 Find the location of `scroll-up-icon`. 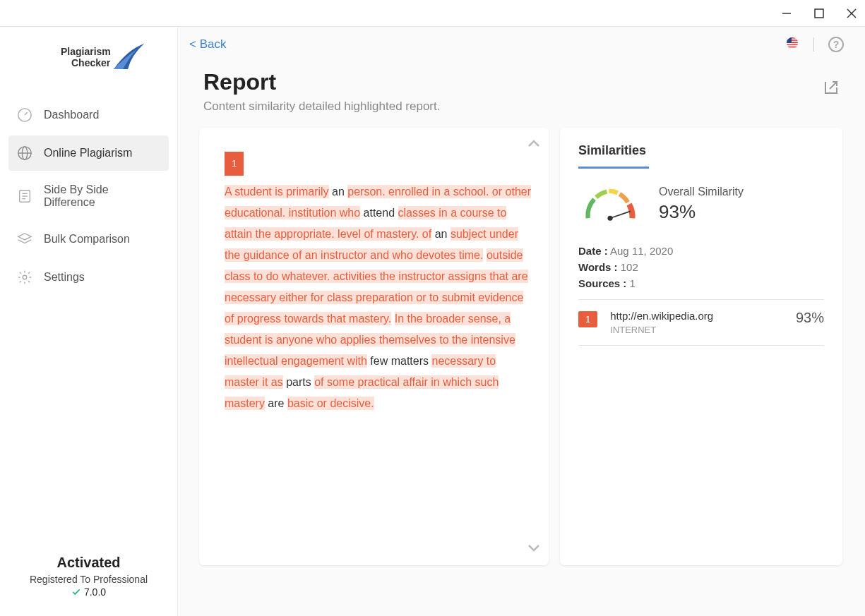

scroll-up-icon is located at coordinates (534, 144).